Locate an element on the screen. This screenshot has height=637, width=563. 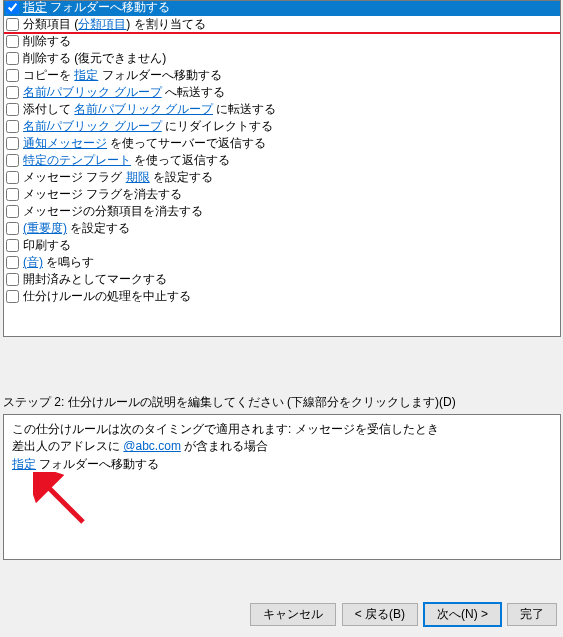
action-label: 名前/パブリック グループ へ転送する is located at coordinates (124, 92).